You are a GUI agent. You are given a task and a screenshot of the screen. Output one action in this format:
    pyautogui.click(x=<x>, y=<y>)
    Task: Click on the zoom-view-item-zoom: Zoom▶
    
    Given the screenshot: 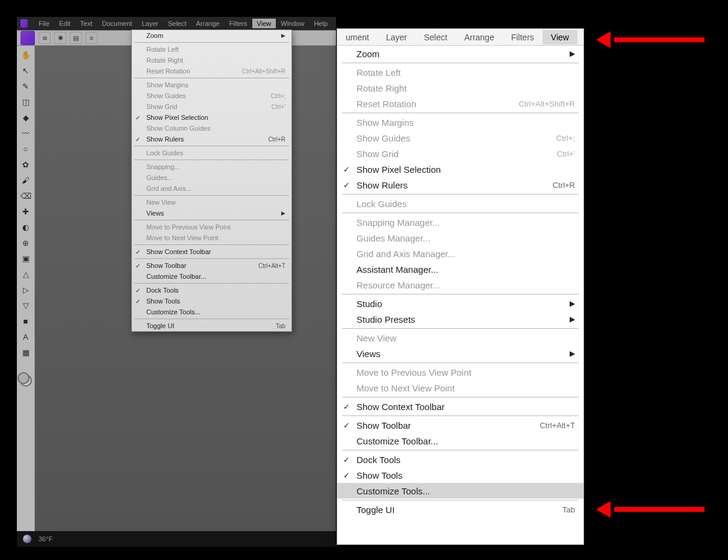 What is the action you would take?
    pyautogui.click(x=460, y=54)
    